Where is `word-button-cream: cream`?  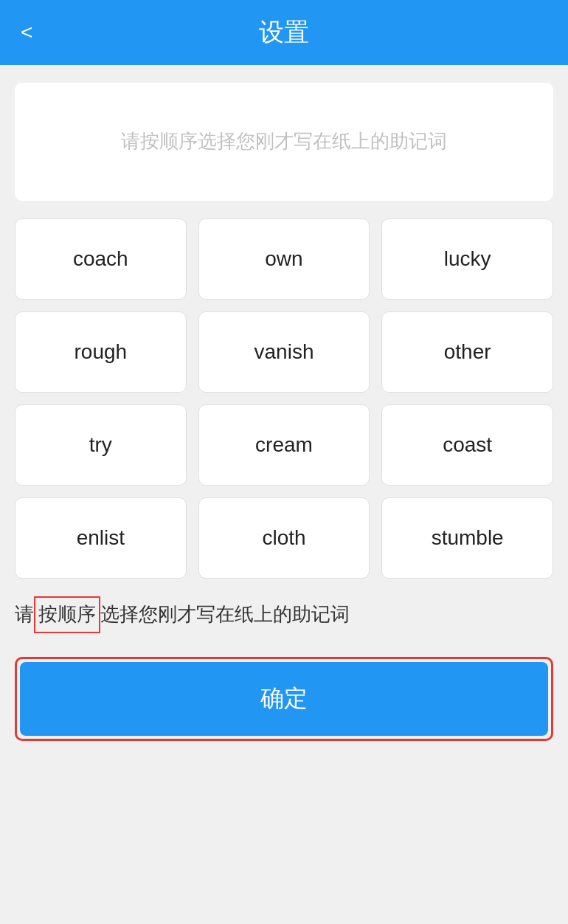
word-button-cream: cream is located at coordinates (285, 445).